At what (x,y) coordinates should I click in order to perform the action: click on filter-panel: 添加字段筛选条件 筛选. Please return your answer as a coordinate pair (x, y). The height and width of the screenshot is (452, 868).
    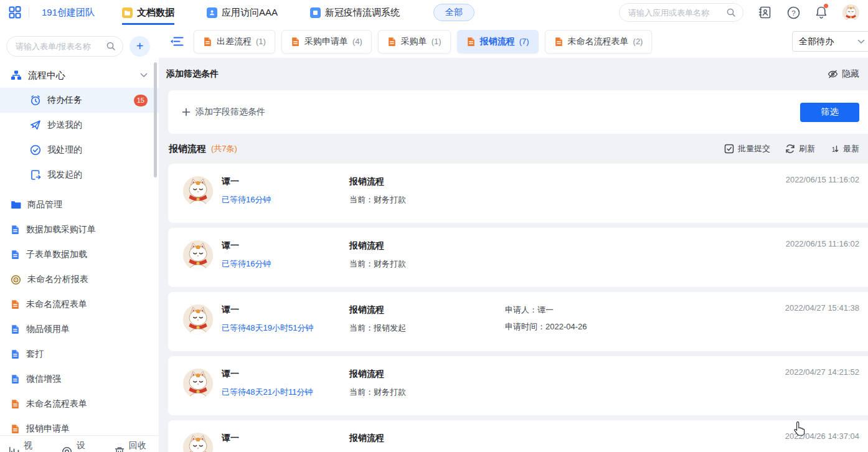
    Looking at the image, I should click on (518, 112).